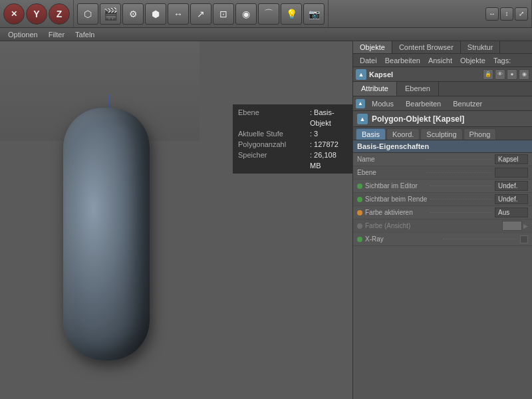 The image size is (532, 399). What do you see at coordinates (390, 160) in the screenshot?
I see `prop-label-name: Name` at bounding box center [390, 160].